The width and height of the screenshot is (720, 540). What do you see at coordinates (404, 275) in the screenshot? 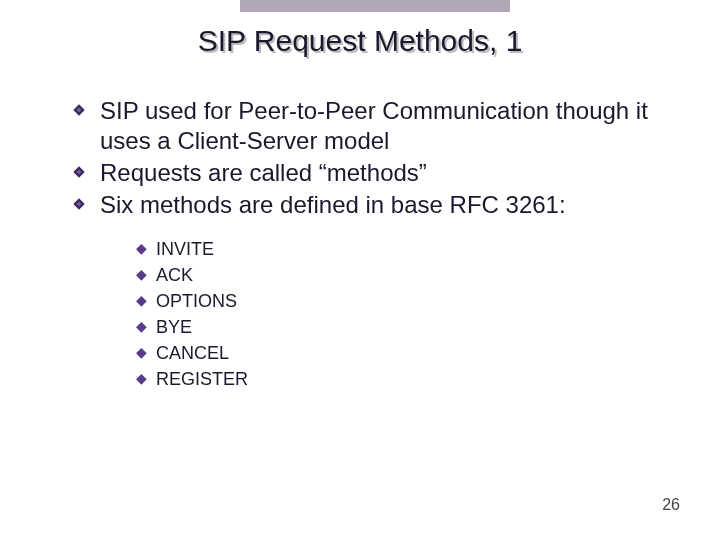
I see `list-item: ◆ ACK` at bounding box center [404, 275].